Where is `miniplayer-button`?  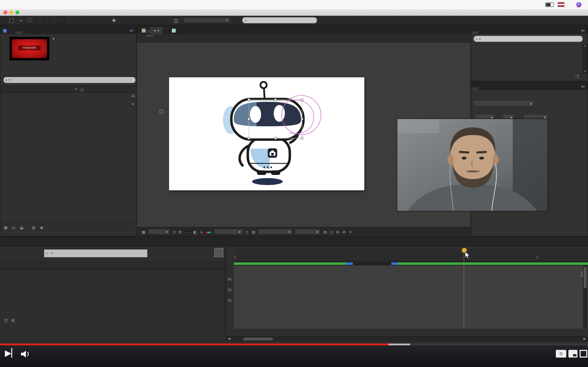
miniplayer-button is located at coordinates (573, 354).